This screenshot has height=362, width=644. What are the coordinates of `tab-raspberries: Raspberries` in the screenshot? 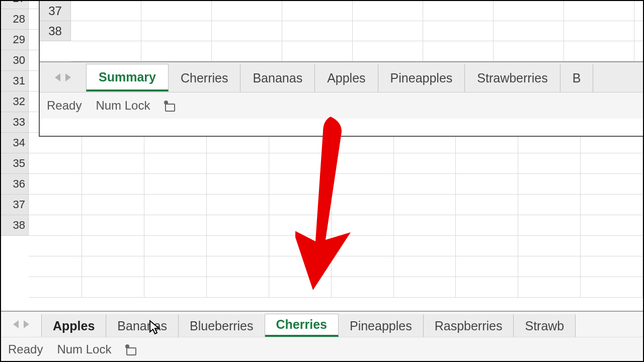 It's located at (469, 326).